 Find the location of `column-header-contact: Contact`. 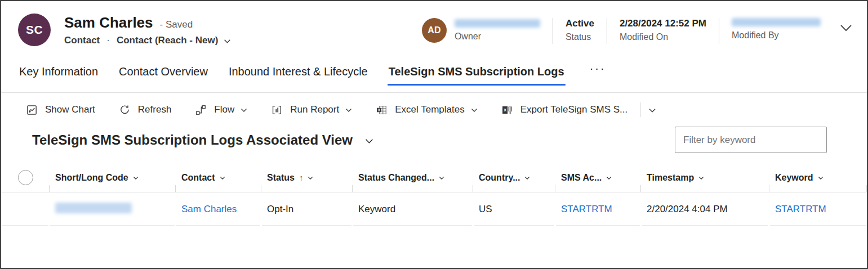

column-header-contact: Contact is located at coordinates (219, 178).